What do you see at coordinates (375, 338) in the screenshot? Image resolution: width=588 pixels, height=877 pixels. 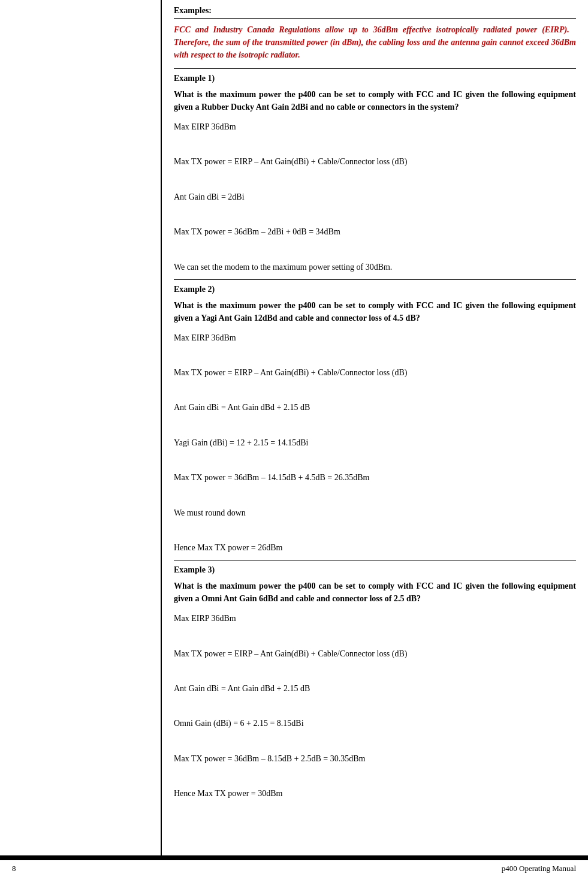 I see `ex2-line-1: Max EIRP 36dBm` at bounding box center [375, 338].